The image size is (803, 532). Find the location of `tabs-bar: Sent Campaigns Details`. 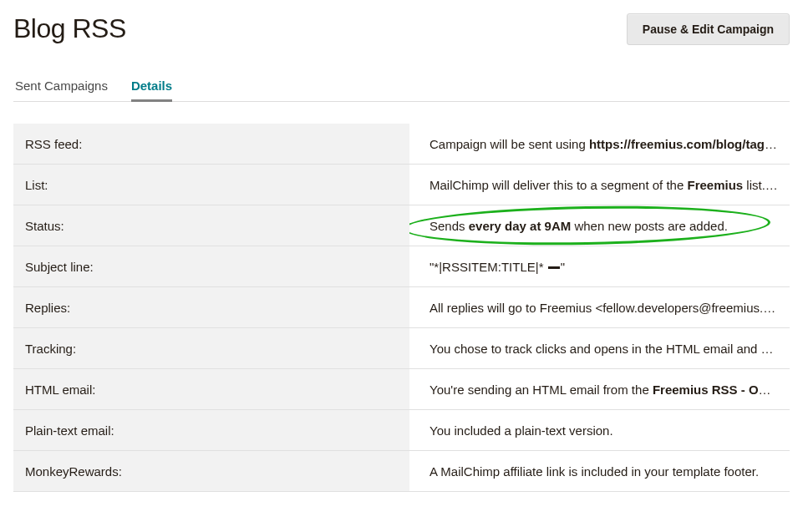

tabs-bar: Sent Campaigns Details is located at coordinates (401, 90).